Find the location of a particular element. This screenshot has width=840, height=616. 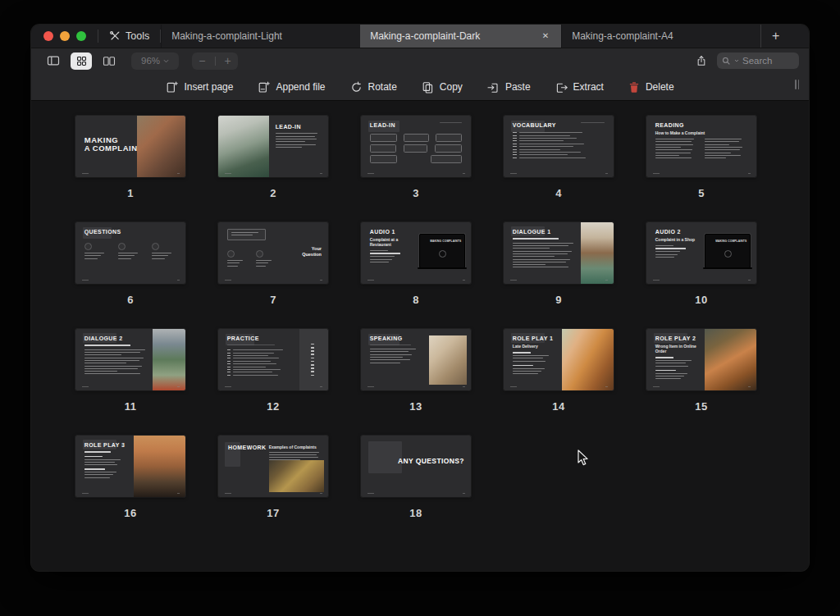

rotate-button: Rotate is located at coordinates (374, 87).